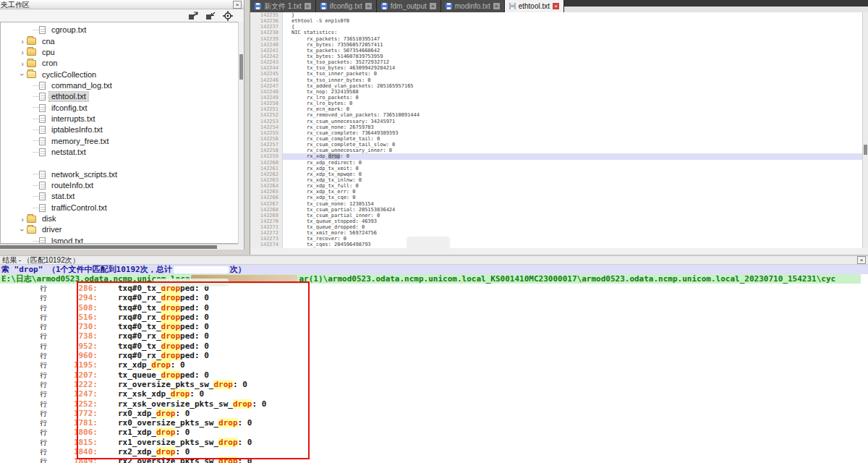 The height and width of the screenshot is (463, 868). What do you see at coordinates (266, 80) in the screenshot?
I see `line-number: 142246` at bounding box center [266, 80].